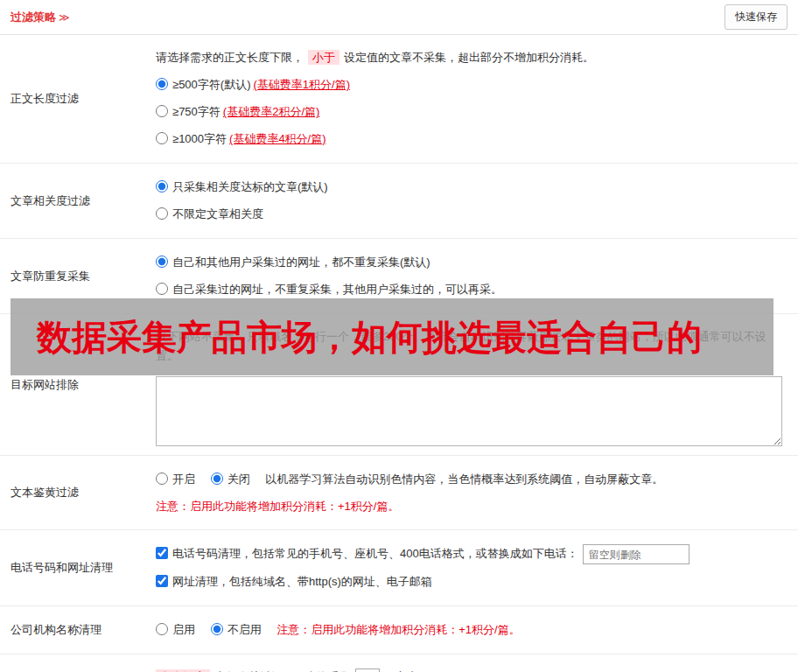 This screenshot has height=672, width=798. I want to click on option-label: 开启, so click(184, 480).